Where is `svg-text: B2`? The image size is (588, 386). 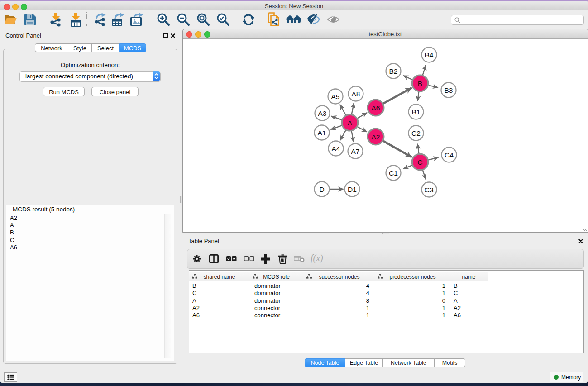
svg-text: B2 is located at coordinates (394, 71).